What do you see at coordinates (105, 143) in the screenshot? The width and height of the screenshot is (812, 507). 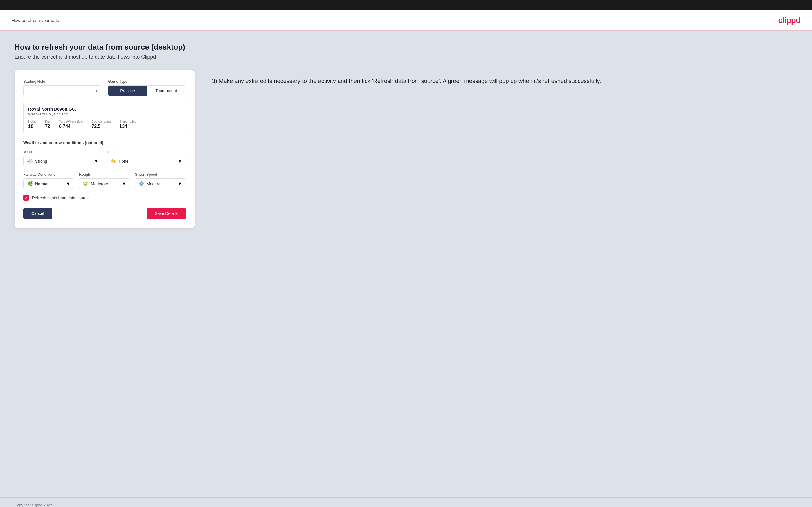 I see `conditions-title: Weather and course conditions (optional)` at bounding box center [105, 143].